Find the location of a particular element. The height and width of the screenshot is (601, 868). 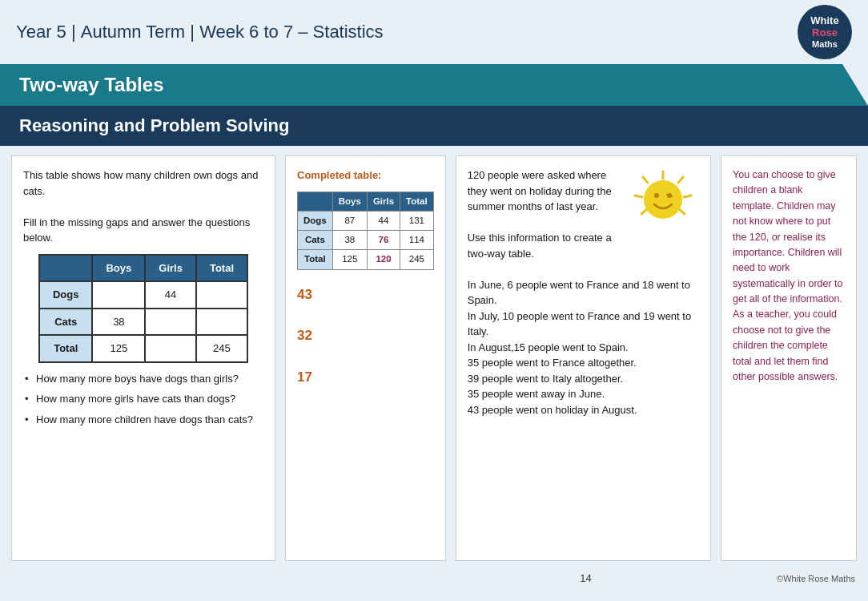

footer: 14 ©White Rose Maths is located at coordinates (434, 579).